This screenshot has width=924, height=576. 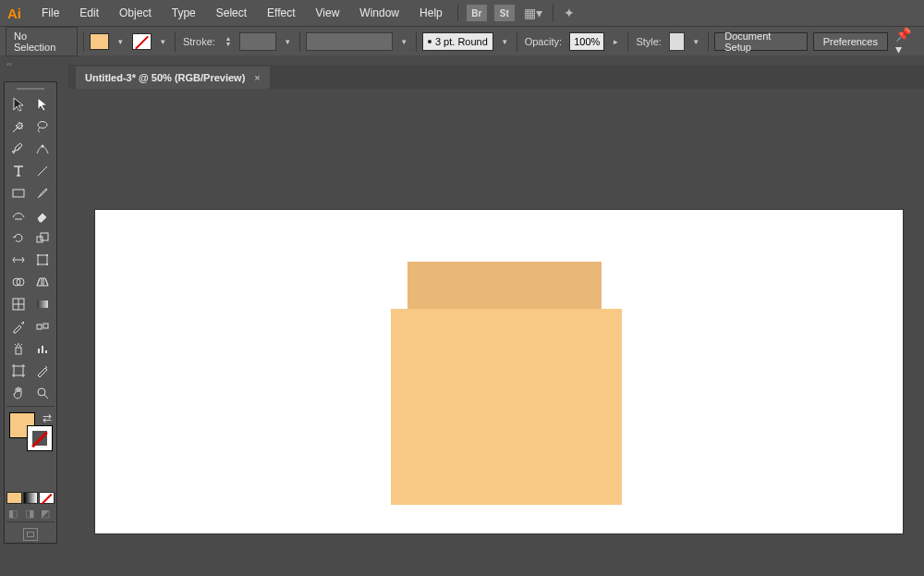 What do you see at coordinates (43, 104) in the screenshot?
I see `direct-selection-tool` at bounding box center [43, 104].